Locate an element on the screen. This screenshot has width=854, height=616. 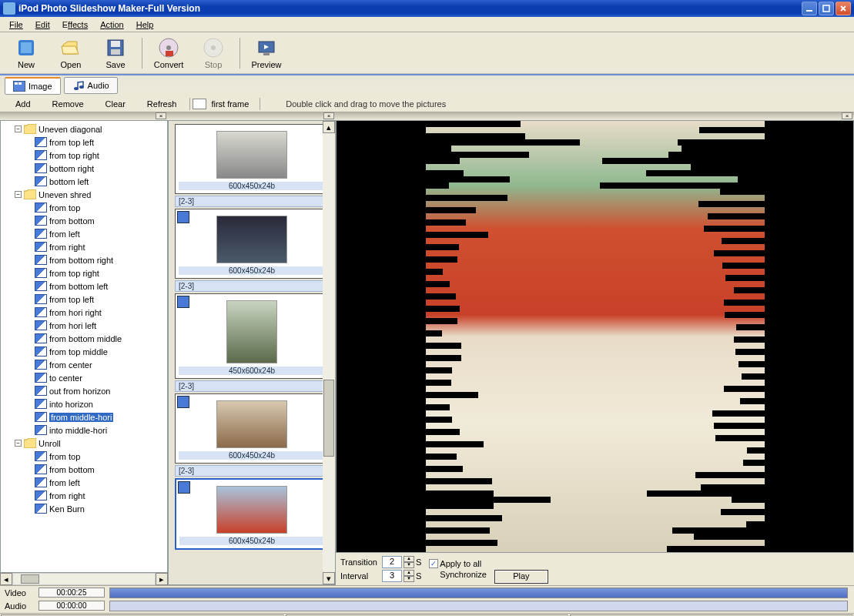
play-button: Play is located at coordinates (521, 577).